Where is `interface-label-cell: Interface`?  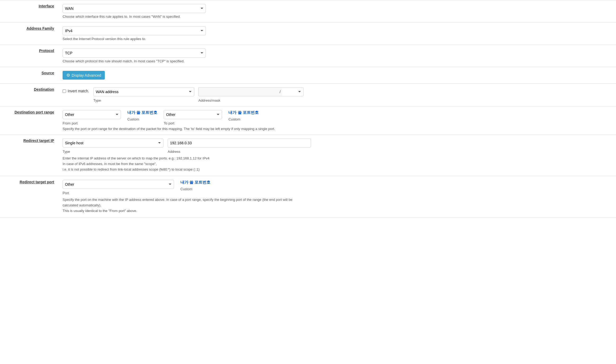
interface-label-cell: Interface is located at coordinates (29, 11).